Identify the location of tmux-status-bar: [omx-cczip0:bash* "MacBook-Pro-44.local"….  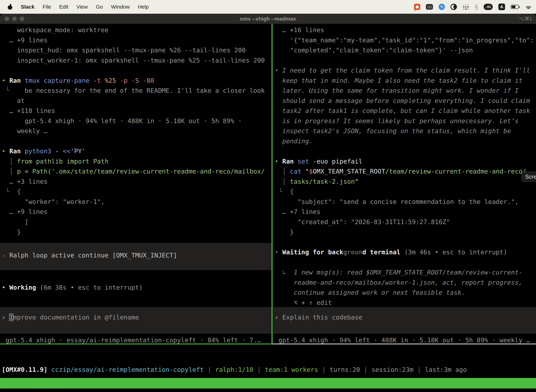
(268, 383).